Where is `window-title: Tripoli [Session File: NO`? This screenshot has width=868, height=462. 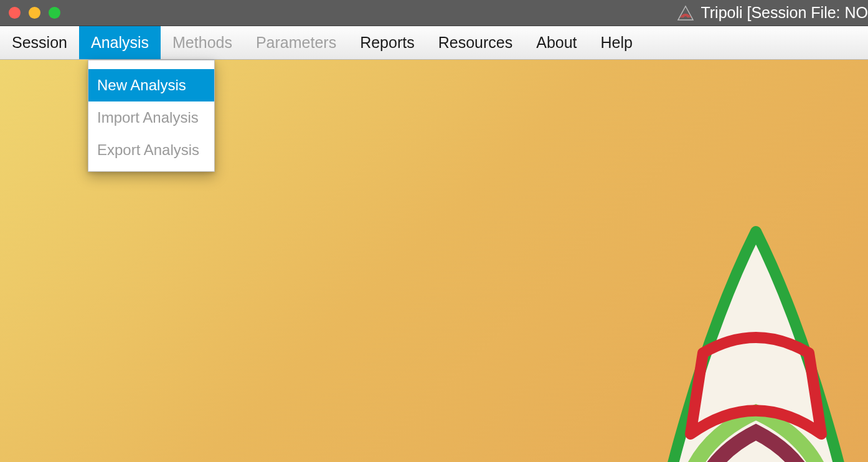
window-title: Tripoli [Session File: NO is located at coordinates (785, 12).